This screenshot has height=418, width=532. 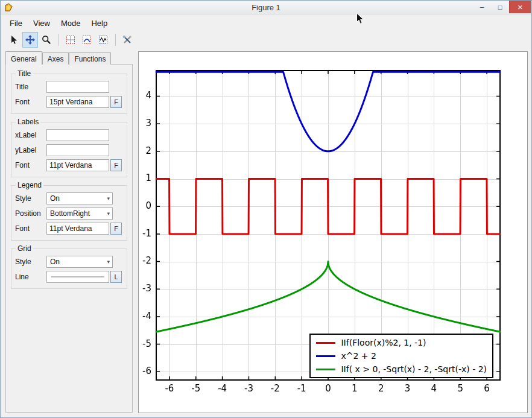 What do you see at coordinates (80, 214) in the screenshot?
I see `legend-position-select: BottomRight ▾` at bounding box center [80, 214].